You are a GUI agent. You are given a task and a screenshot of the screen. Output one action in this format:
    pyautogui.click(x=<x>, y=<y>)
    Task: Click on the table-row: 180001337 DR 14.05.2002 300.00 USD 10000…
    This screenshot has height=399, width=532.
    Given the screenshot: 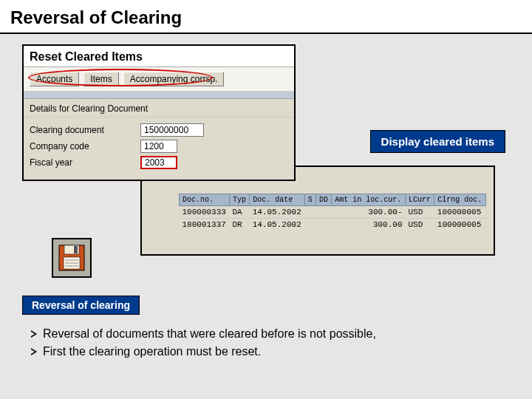 What is the action you would take?
    pyautogui.click(x=332, y=225)
    